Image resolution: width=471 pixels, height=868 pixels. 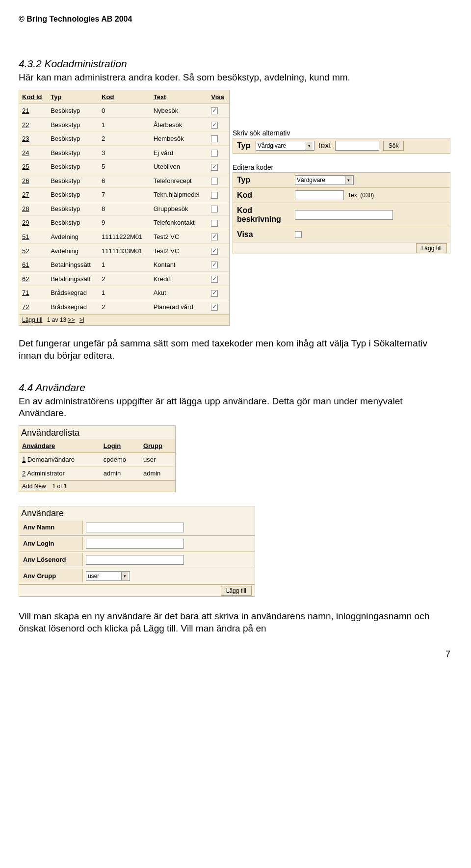 What do you see at coordinates (24, 459) in the screenshot?
I see `user-id-link: 1` at bounding box center [24, 459].